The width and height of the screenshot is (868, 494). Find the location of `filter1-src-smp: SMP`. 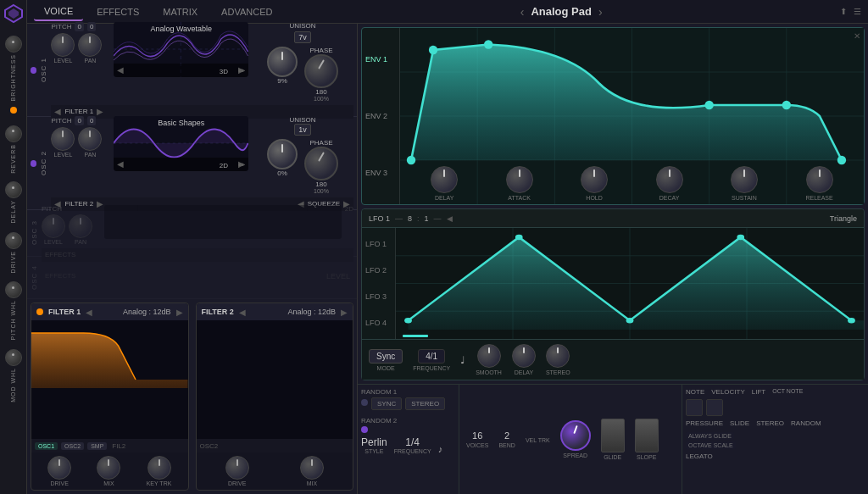

filter1-src-smp: SMP is located at coordinates (97, 446).